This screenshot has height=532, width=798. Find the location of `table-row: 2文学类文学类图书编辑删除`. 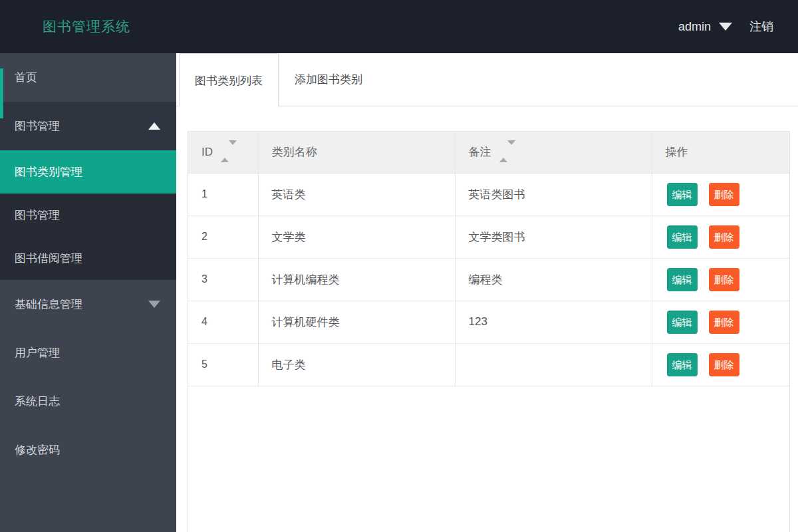

table-row: 2文学类文学类图书编辑删除 is located at coordinates (489, 237).